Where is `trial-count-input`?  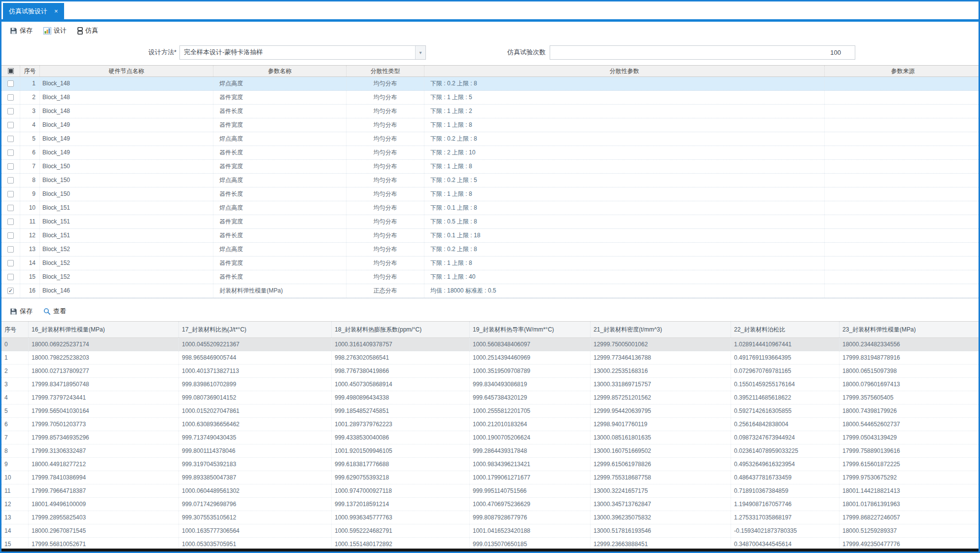
trial-count-input is located at coordinates (702, 52).